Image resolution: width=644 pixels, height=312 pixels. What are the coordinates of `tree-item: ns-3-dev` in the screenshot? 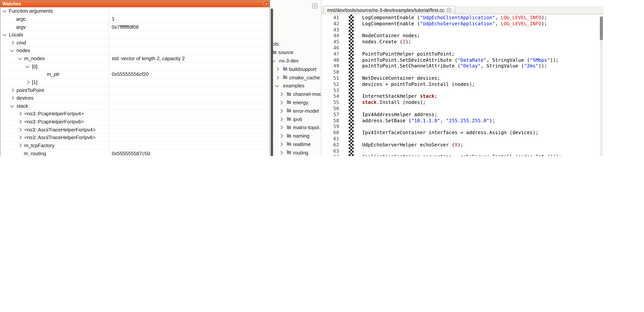 It's located at (296, 61).